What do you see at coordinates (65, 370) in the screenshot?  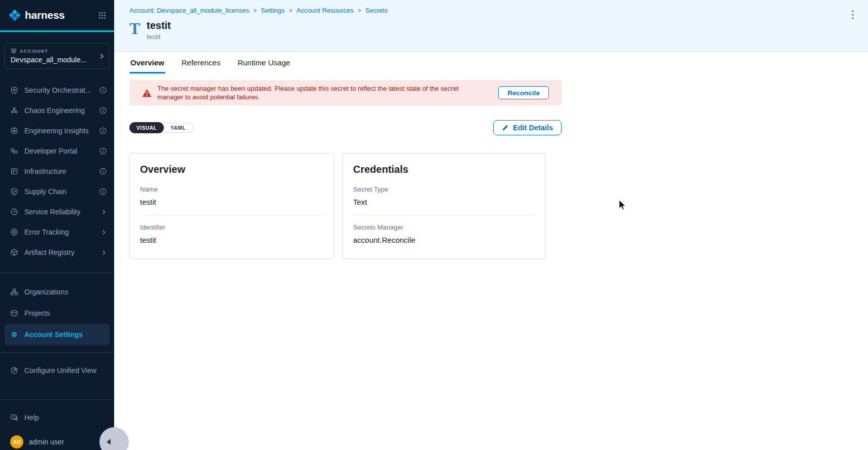 I see `sidebar-item-label: Configure Unified View` at bounding box center [65, 370].